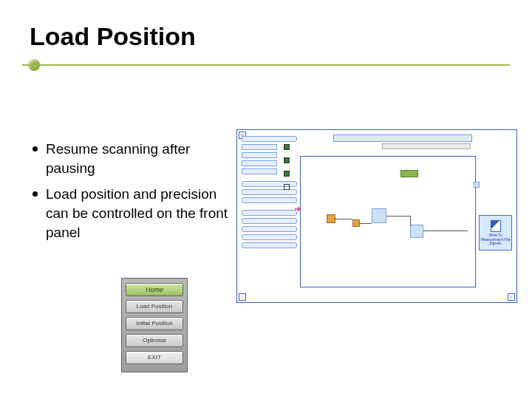 The height and width of the screenshot is (399, 532). What do you see at coordinates (266, 66) in the screenshot?
I see `title-rule` at bounding box center [266, 66].